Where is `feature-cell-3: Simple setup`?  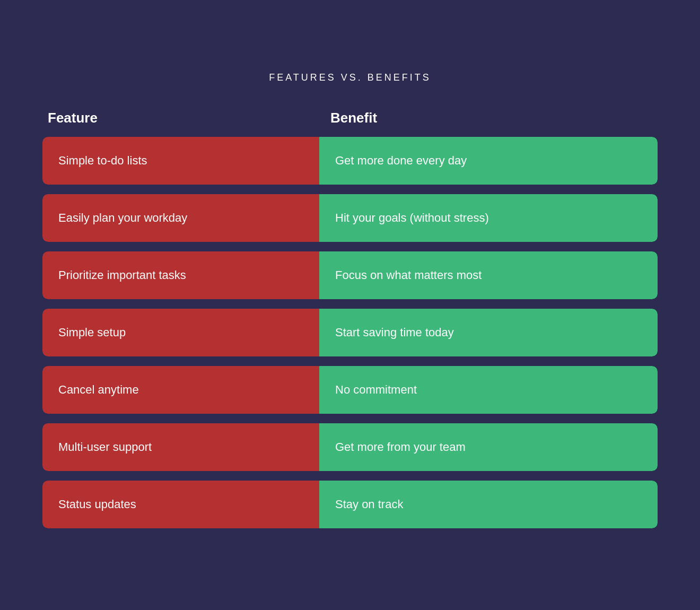
feature-cell-3: Simple setup is located at coordinates (181, 333).